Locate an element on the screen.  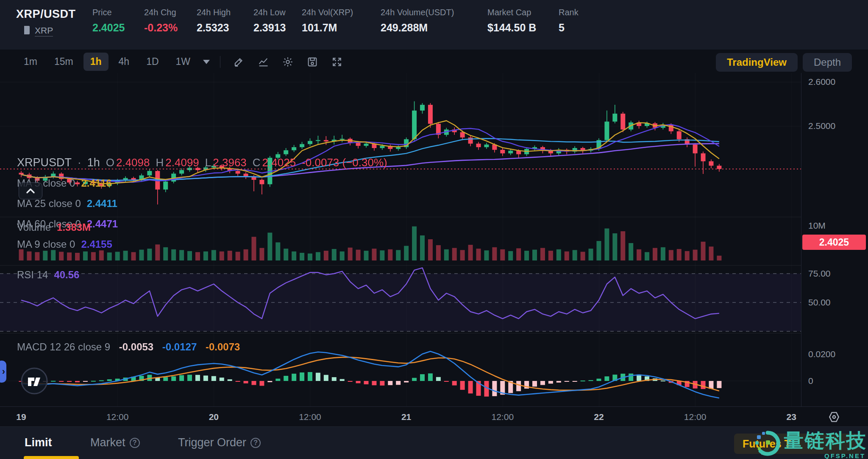
interval-1d: 1D is located at coordinates (153, 62).